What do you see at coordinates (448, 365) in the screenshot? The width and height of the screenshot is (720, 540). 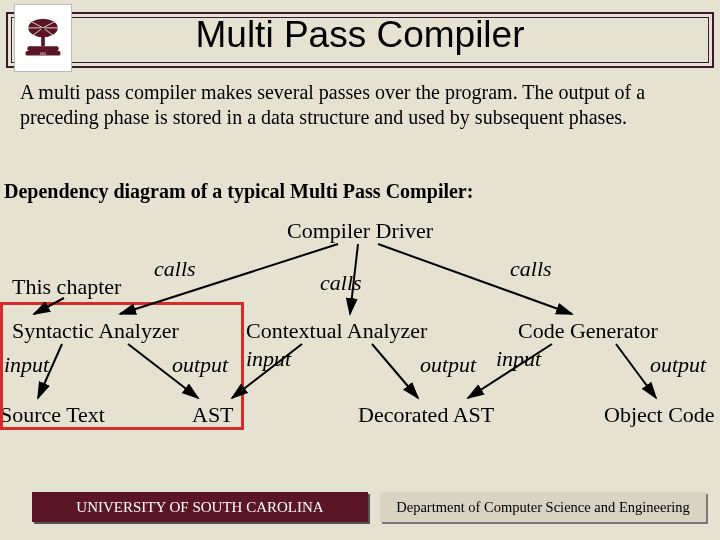 I see `output2-label: output` at bounding box center [448, 365].